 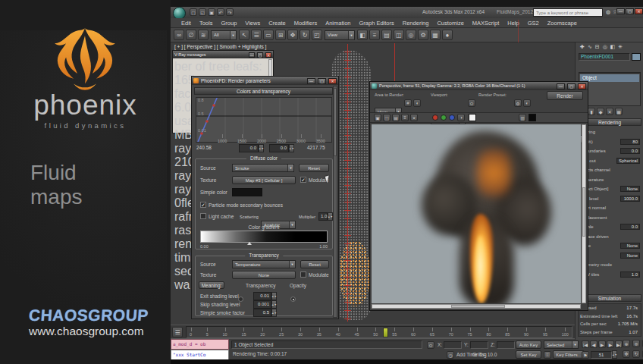 I want to click on rectangular-region-icon: ▭, so click(x=268, y=35).